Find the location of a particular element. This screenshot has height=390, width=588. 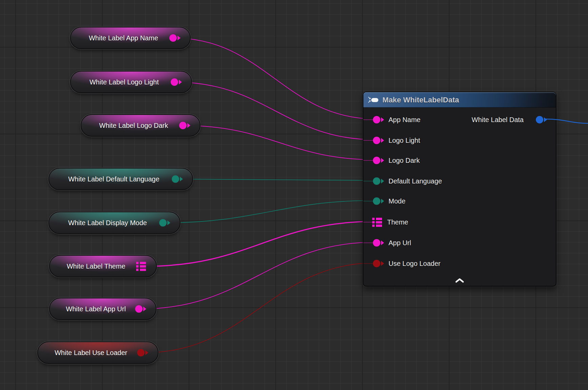

input-pin-row-logo-light: Logo Light is located at coordinates (460, 140).